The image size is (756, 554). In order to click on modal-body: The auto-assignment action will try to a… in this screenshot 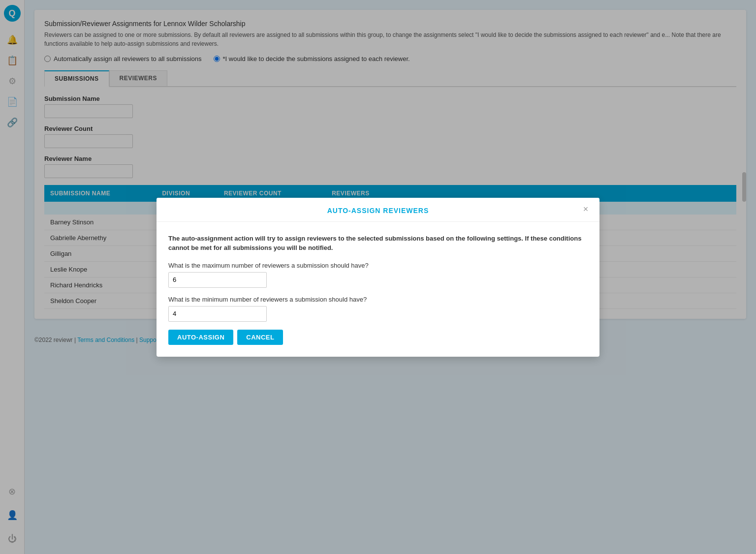, I will do `click(378, 289)`.